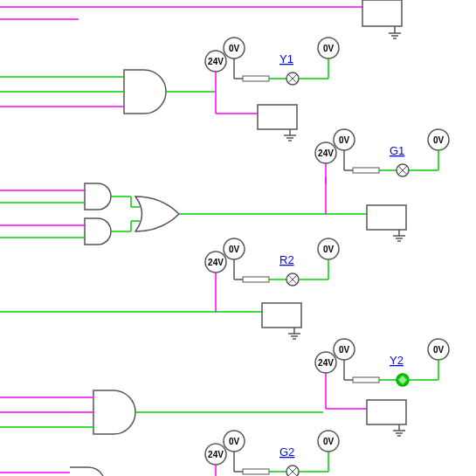  Describe the element at coordinates (272, 61) in the screenshot. I see `y1-group: 24V 0V Y1 0V` at that location.